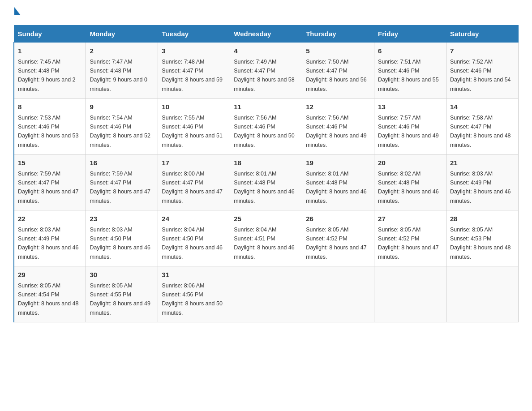  Describe the element at coordinates (122, 71) in the screenshot. I see `calendar-cell: 2Sunrise: 7:47 AMSunset: 4:48 PMDaylight…` at that location.